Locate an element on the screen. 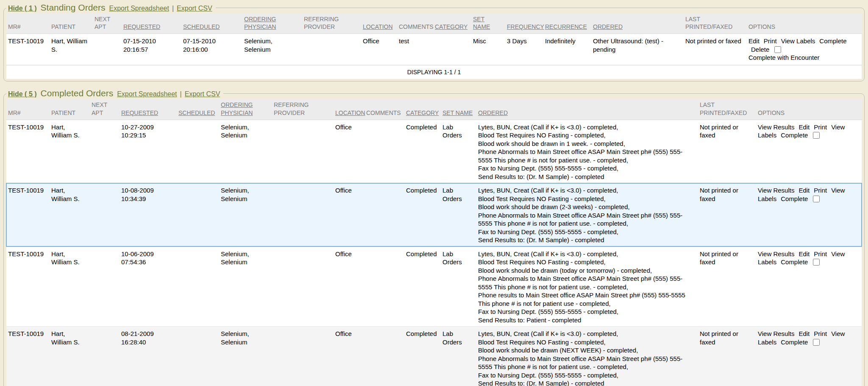 This screenshot has width=868, height=386. standing-orders-title: Standing Orders is located at coordinates (73, 8).